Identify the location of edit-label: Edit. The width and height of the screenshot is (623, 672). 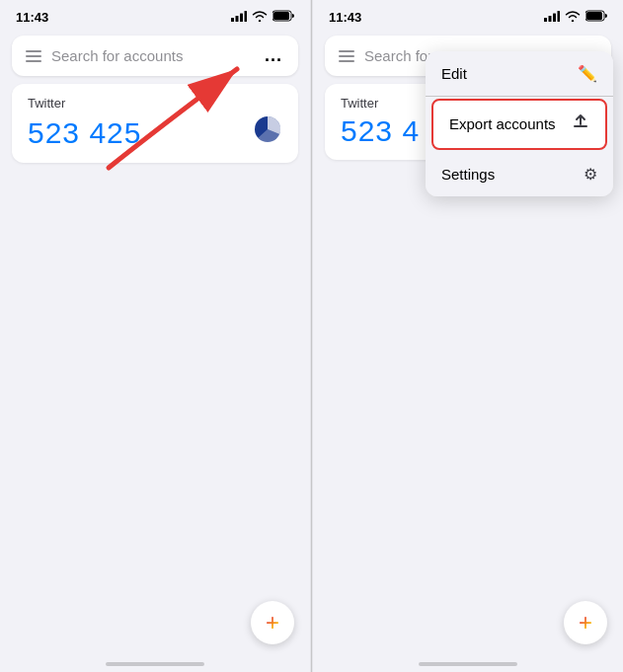
(454, 73).